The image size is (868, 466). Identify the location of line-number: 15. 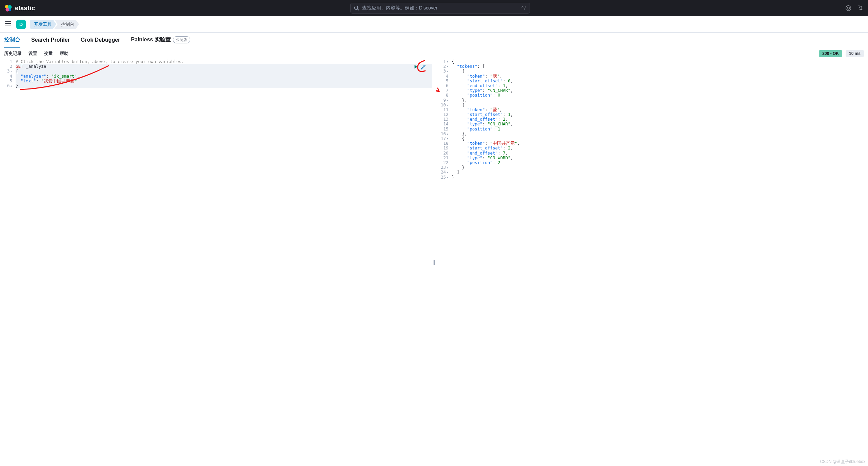
(442, 129).